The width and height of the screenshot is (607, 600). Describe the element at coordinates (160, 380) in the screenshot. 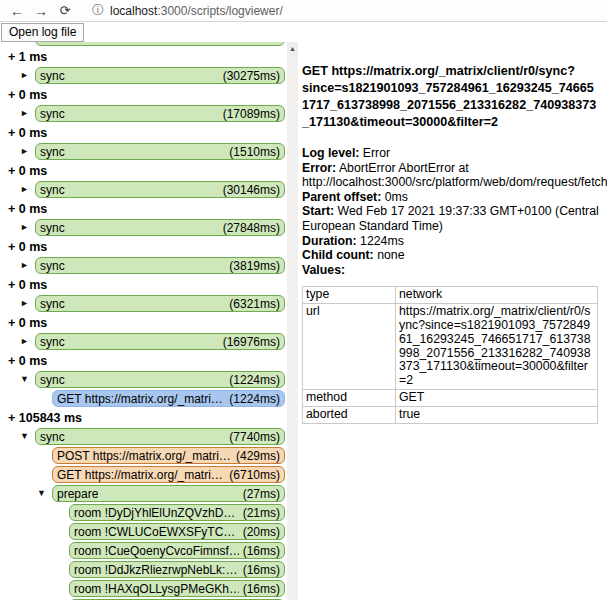

I see `log-item-box: sync(1224ms)` at that location.